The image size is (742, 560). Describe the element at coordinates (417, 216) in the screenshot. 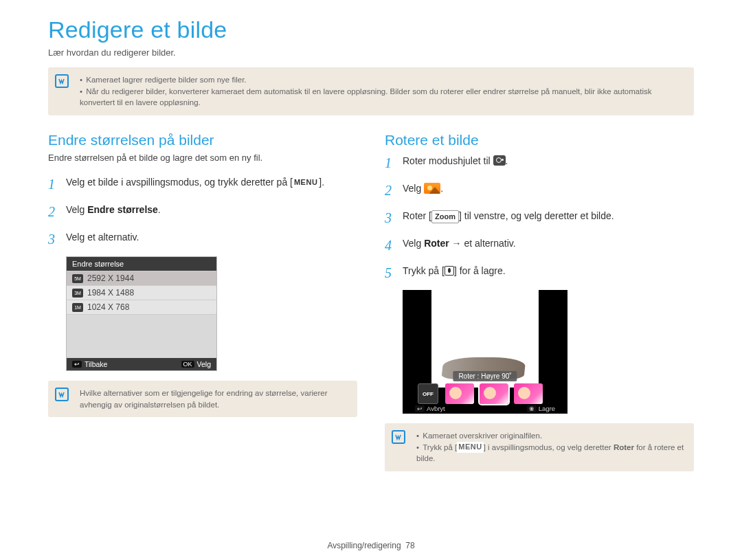

I see `step-text: Roter [` at that location.